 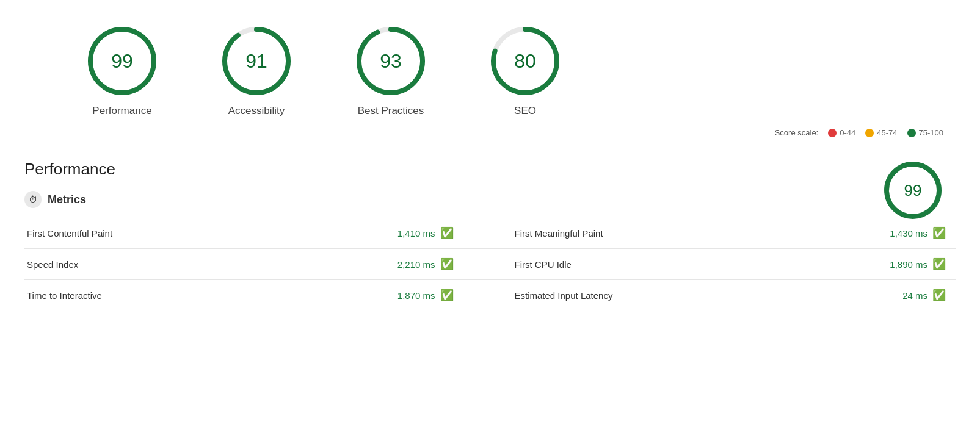 What do you see at coordinates (258, 265) in the screenshot?
I see `metric-cell-si: Speed Index 2,210 ms ✅` at bounding box center [258, 265].